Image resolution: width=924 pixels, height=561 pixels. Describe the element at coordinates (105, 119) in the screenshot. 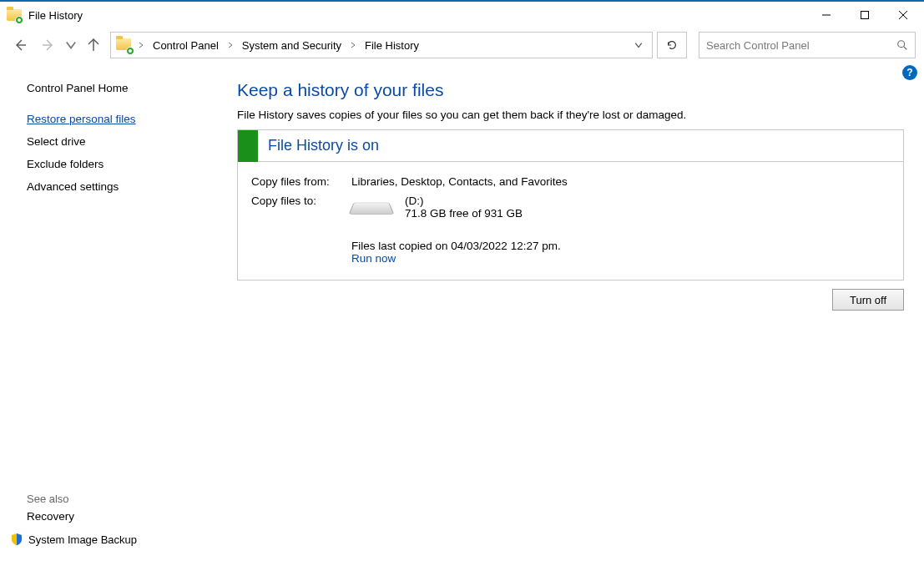

I see `sidebar-link-restore: Restore personal files` at that location.